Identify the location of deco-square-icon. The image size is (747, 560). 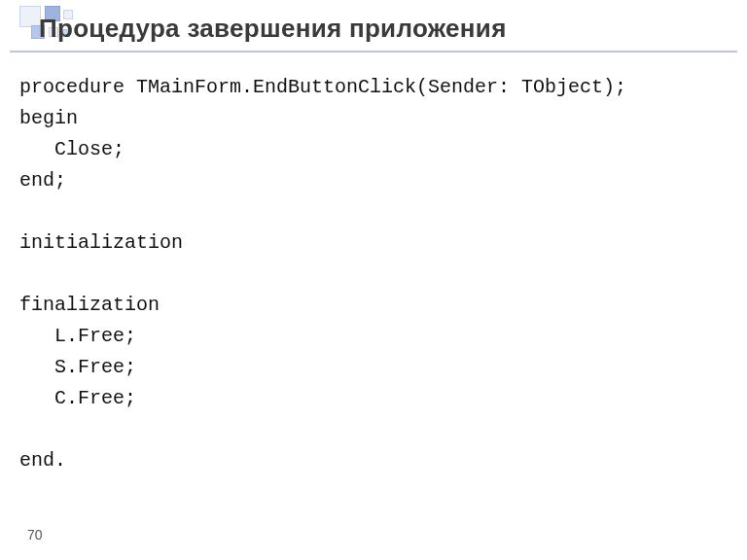
(30, 17).